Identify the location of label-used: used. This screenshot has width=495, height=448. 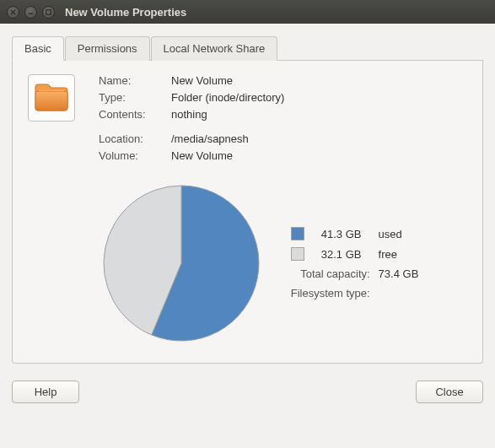
(399, 235).